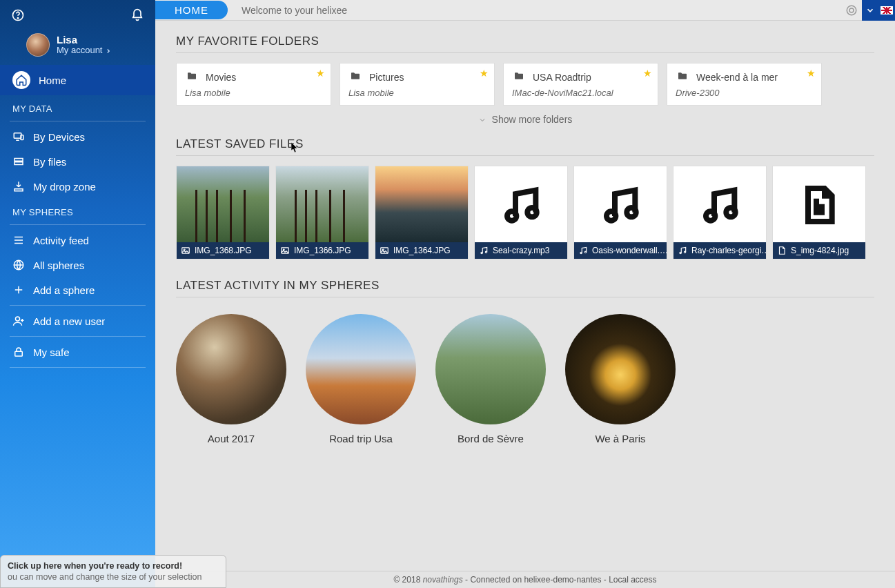 The height and width of the screenshot is (588, 895). I want to click on file-card: Oasis-wonderwall.…, so click(620, 213).